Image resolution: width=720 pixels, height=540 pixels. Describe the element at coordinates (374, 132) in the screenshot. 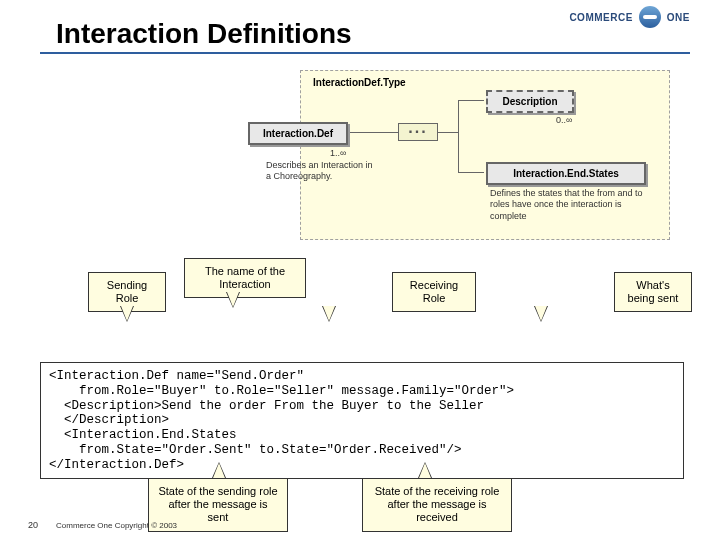

I see `connector-root-seq` at that location.